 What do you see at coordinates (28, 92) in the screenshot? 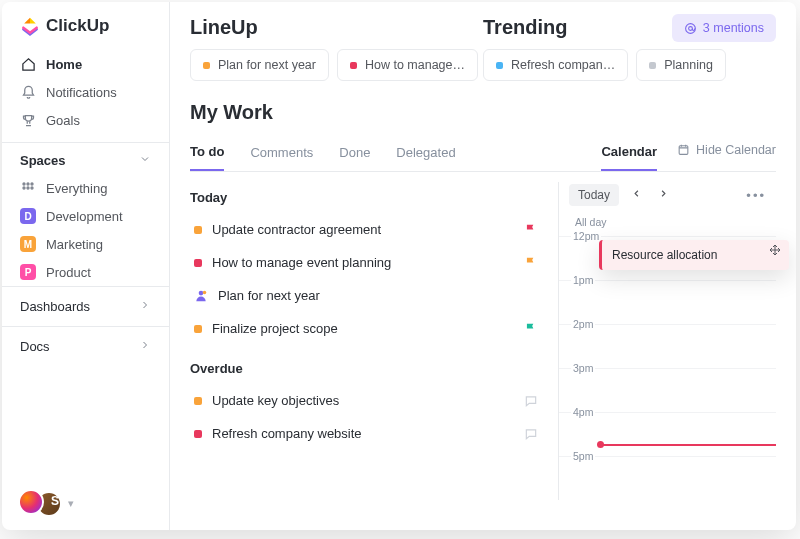
I see `bell-icon` at bounding box center [28, 92].